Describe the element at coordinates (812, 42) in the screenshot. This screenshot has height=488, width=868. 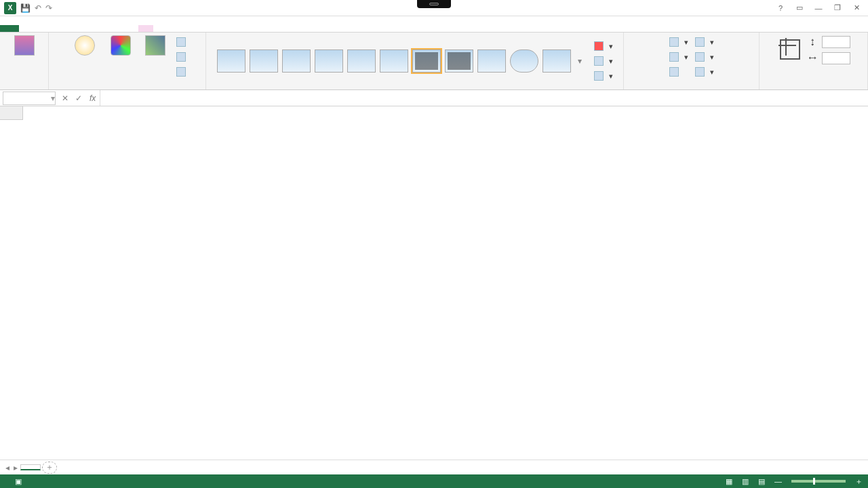
I see `height-icon: ⭥` at that location.